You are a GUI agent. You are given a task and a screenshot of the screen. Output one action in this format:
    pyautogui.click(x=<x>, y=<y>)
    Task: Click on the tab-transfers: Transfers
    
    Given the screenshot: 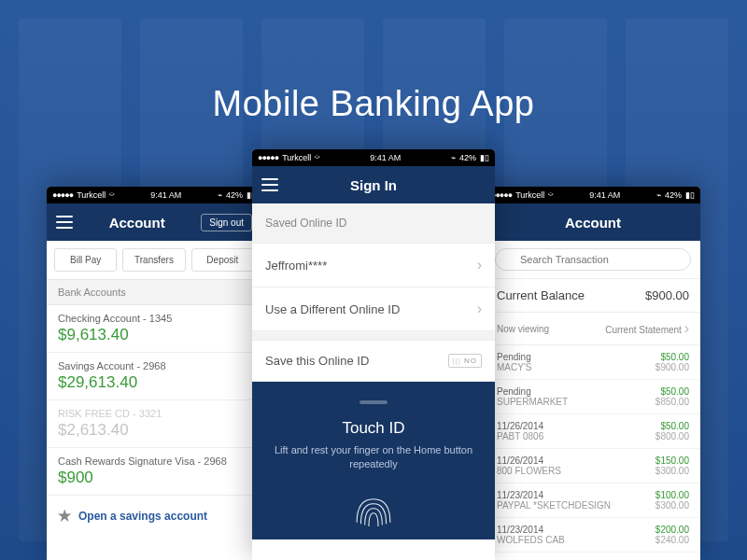 What is the action you would take?
    pyautogui.click(x=153, y=259)
    